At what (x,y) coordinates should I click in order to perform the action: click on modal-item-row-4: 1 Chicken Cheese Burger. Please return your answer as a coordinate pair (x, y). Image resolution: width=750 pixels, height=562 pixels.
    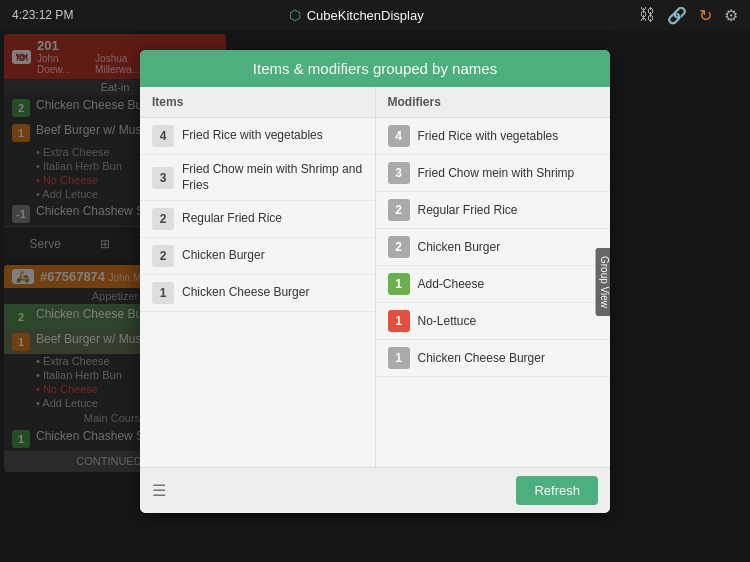
    Looking at the image, I should click on (258, 294).